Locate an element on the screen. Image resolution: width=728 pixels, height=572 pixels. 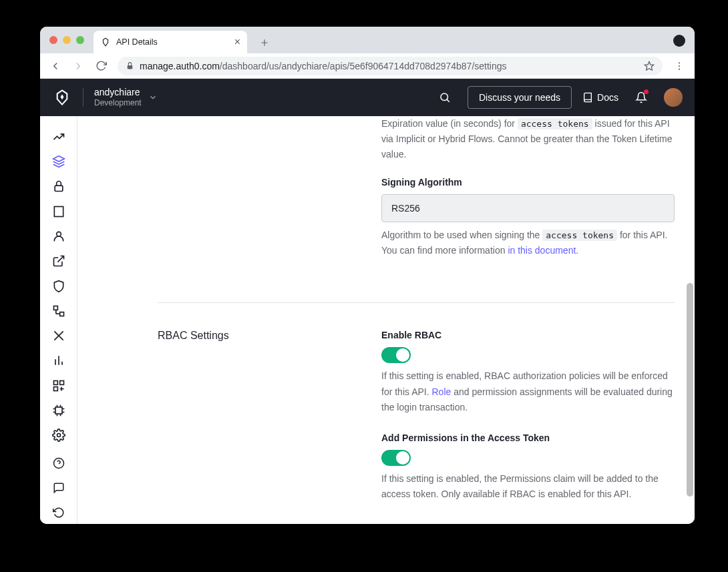
close-tab-button: × is located at coordinates (238, 42).